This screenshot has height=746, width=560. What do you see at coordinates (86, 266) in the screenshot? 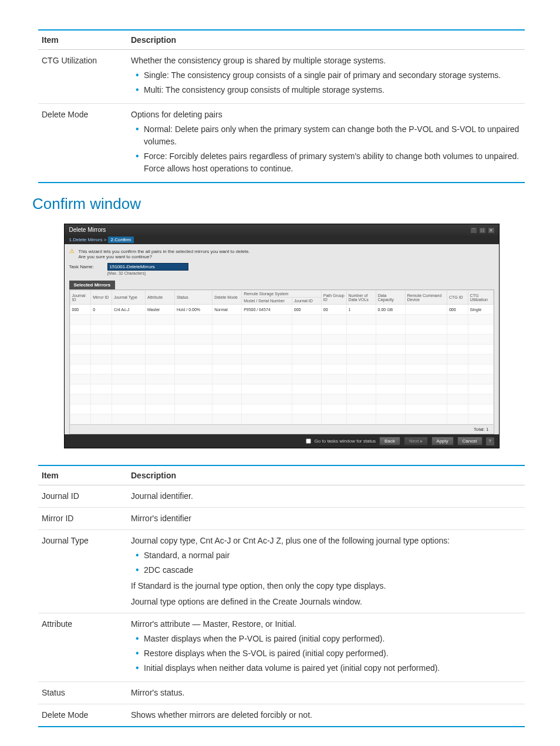
I see `task-name-label: Task Name:` at bounding box center [86, 266].